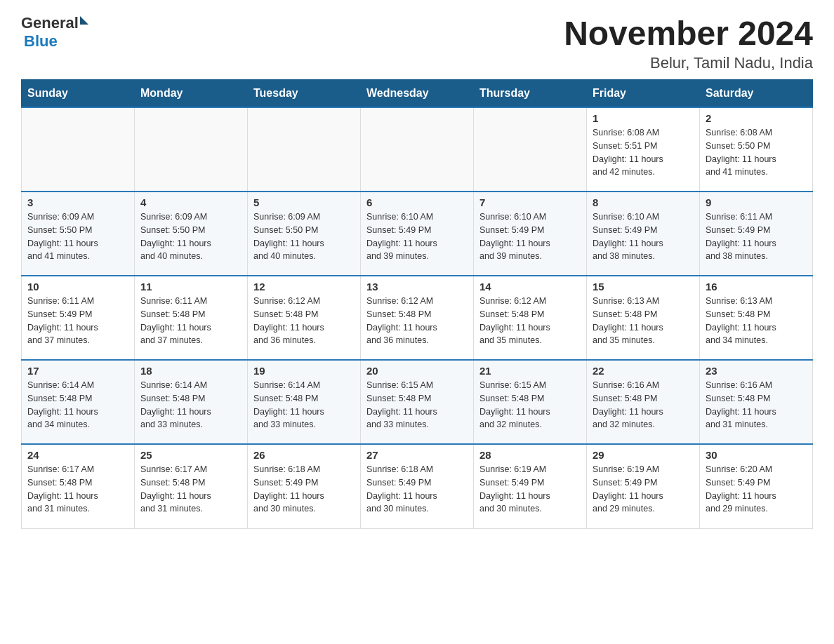  I want to click on calendar-header-row: Sunday Monday Tuesday Wednesday Thursday…, so click(417, 94).